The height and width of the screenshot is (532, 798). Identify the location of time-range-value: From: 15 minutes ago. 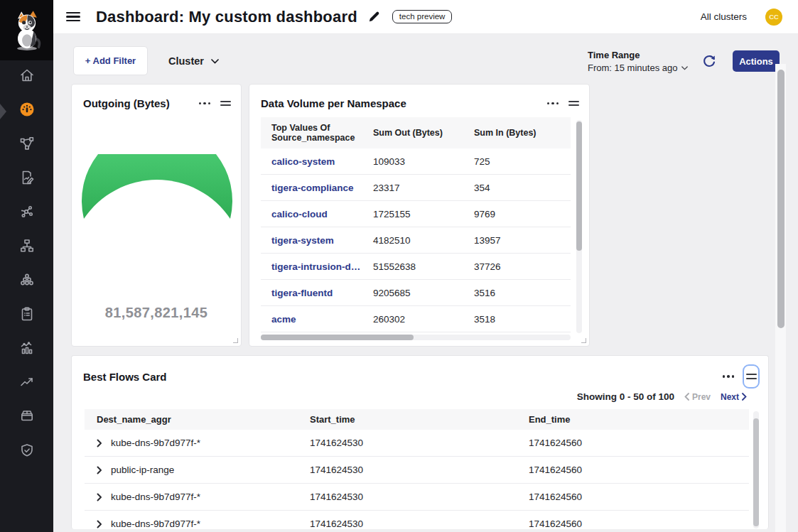
(638, 68).